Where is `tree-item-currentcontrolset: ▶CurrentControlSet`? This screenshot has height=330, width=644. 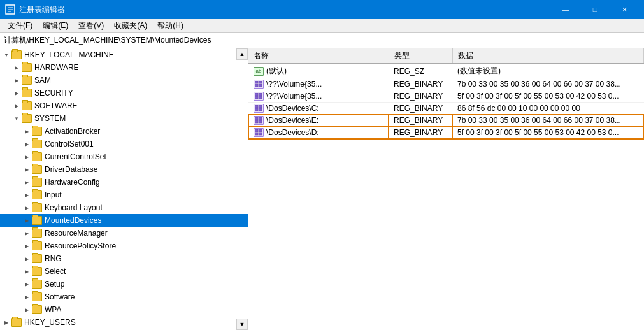 tree-item-currentcontrolset: ▶CurrentControlSet is located at coordinates (124, 157).